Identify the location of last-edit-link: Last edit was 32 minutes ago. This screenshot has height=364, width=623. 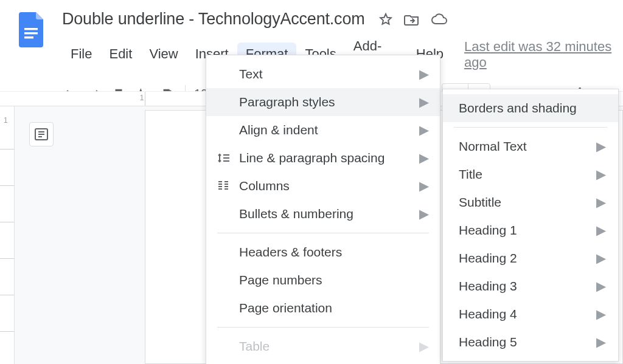
(544, 55).